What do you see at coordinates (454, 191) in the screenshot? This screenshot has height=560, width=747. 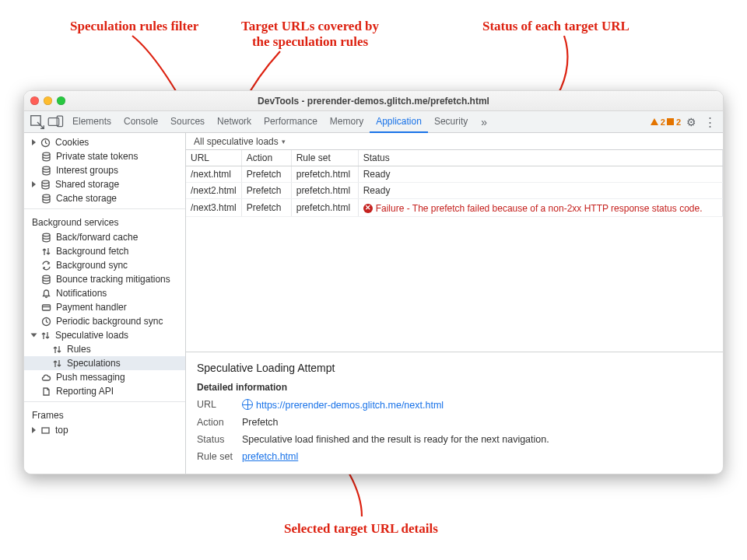 I see `table-row: /next2.htmlPrefetchprefetch.htmlReady` at bounding box center [454, 191].